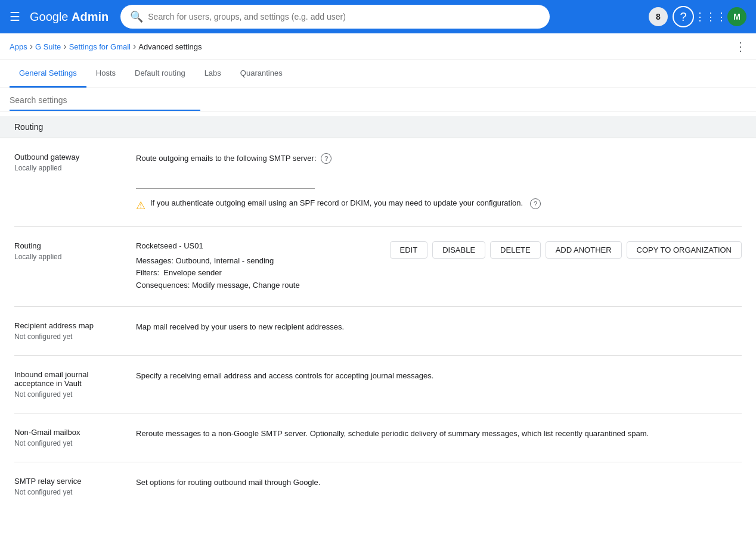  Describe the element at coordinates (68, 182) in the screenshot. I see `outbound-gateway-label: Outbound gateway Locally applied` at that location.